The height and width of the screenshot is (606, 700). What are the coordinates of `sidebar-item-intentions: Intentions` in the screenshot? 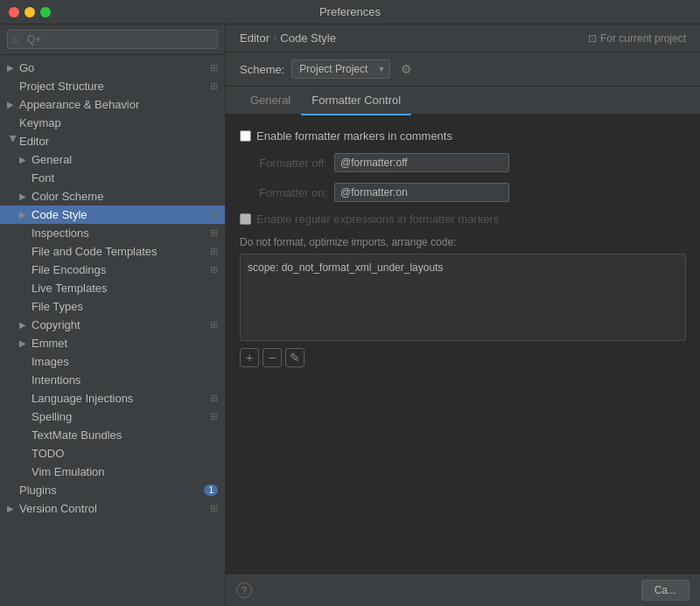 It's located at (112, 380).